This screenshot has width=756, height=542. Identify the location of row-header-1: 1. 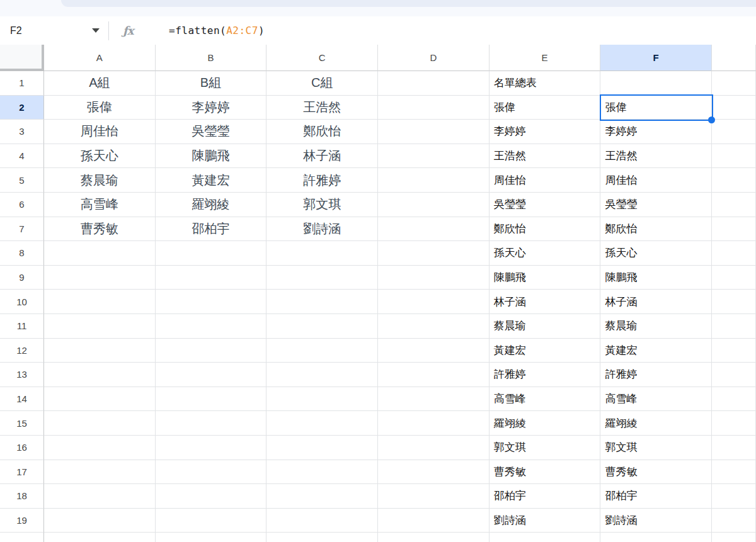
(22, 83).